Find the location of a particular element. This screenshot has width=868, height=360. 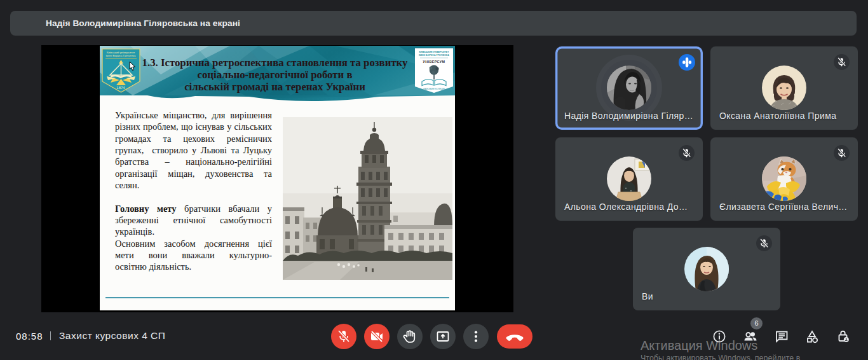

svg-text: імені Бориса Грінченка is located at coordinates (121, 56).